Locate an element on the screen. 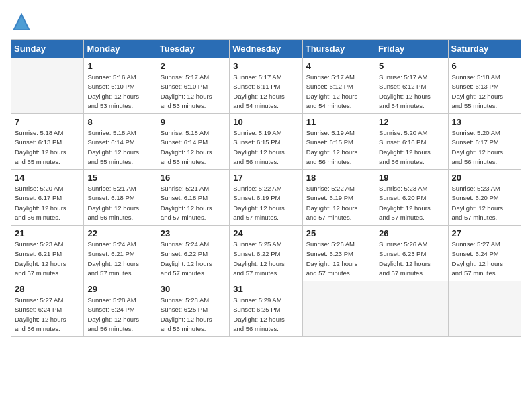 The height and width of the screenshot is (411, 532). day-cell: 30Sunrise: 5:28 AM Sunset: 6:25 PM Dayli… is located at coordinates (193, 309).